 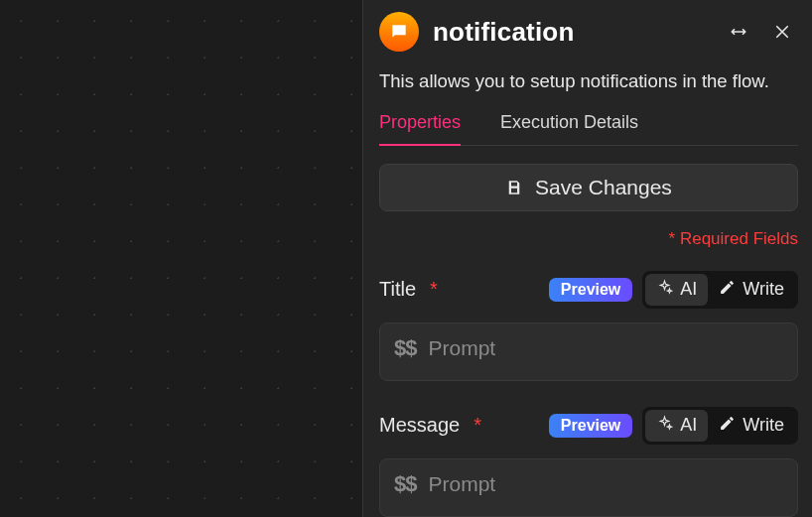 What do you see at coordinates (604, 188) in the screenshot?
I see `save-changes-label: Save Changes` at bounding box center [604, 188].